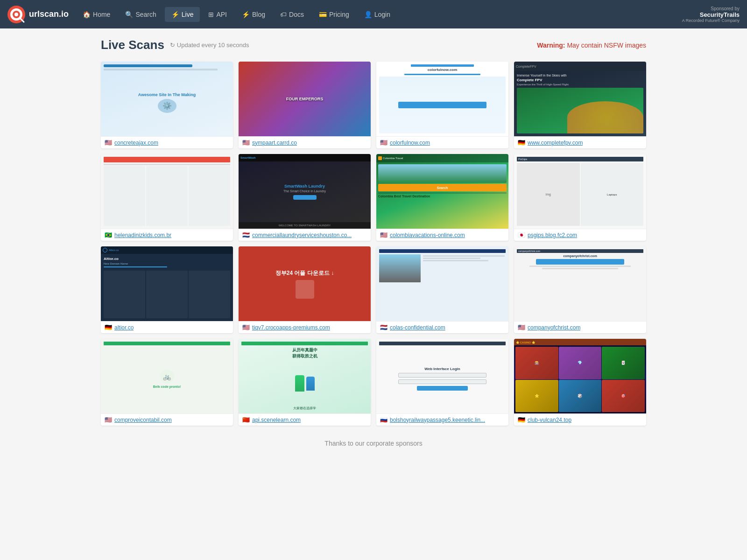 This screenshot has height=560, width=747. Describe the element at coordinates (334, 14) in the screenshot. I see `nav-pricing: 💳 Pricing` at that location.